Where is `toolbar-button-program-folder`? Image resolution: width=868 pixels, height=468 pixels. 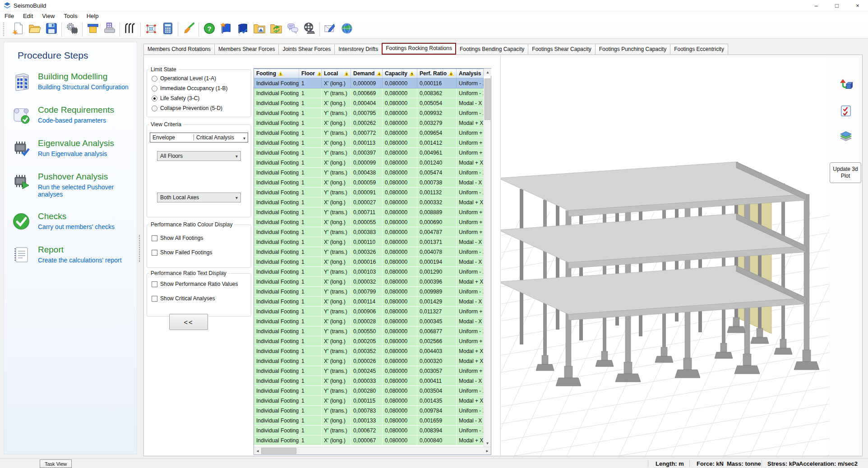 toolbar-button-program-folder is located at coordinates (259, 29).